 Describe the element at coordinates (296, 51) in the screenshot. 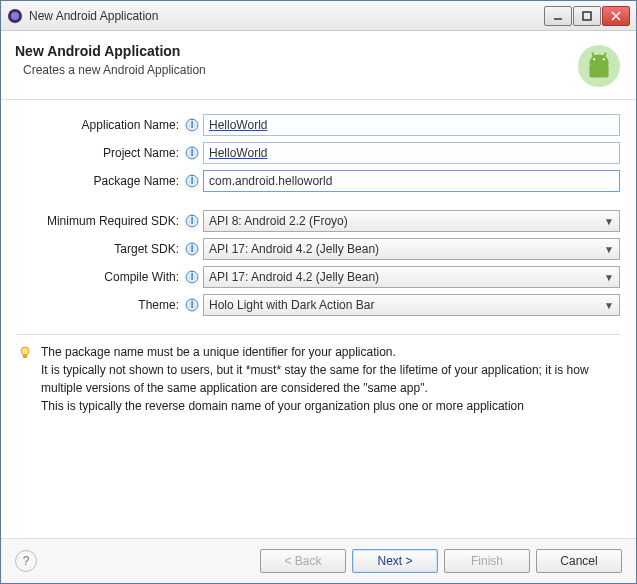

I see `page-title: New Android Application` at that location.